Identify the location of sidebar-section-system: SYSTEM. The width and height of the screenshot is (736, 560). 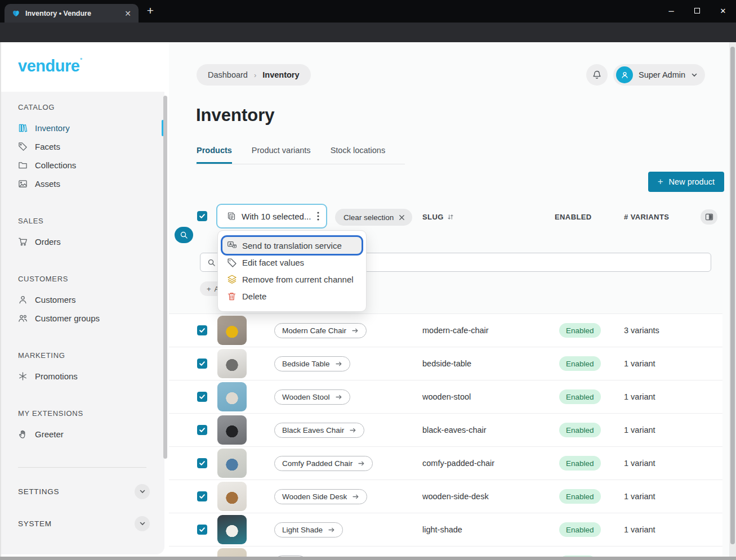
(82, 523).